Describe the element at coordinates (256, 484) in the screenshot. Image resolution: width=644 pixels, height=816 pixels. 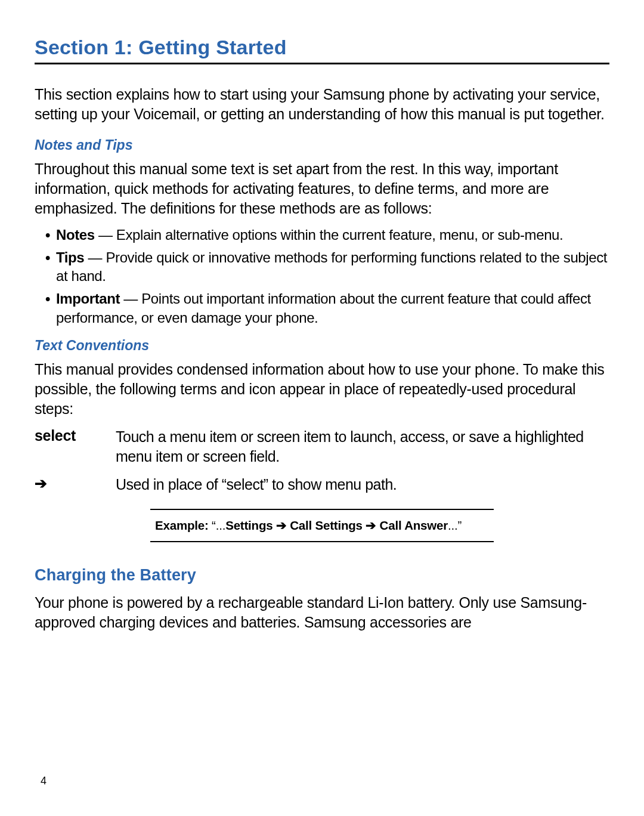
I see `definition-desc: Used in place of “select” to show menu p…` at that location.